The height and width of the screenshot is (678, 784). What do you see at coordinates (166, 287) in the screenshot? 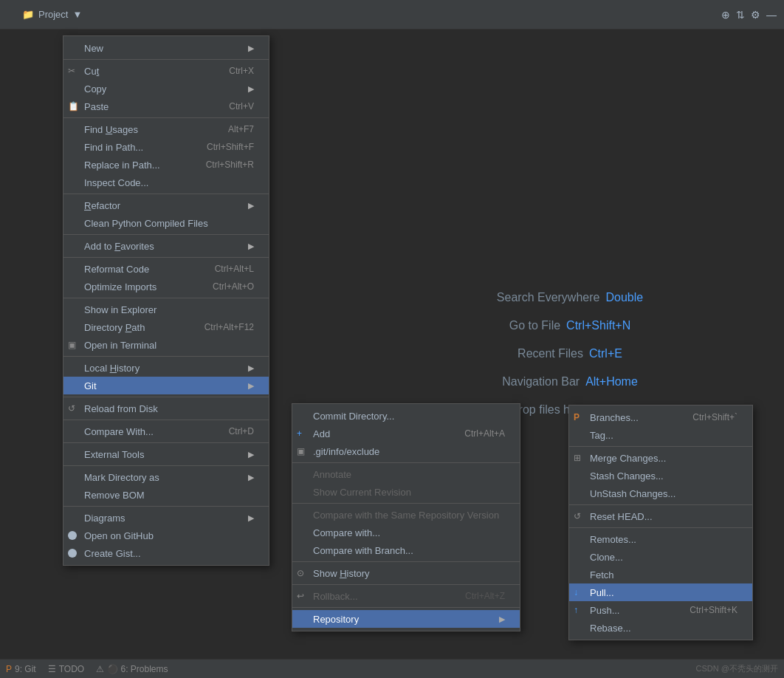
I see `menu-optimize-imports: Optimize Imports Ctrl+Alt+O` at bounding box center [166, 287].